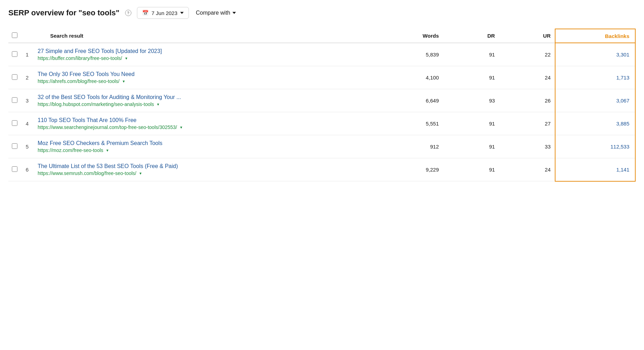 This screenshot has width=644, height=350. Describe the element at coordinates (163, 13) in the screenshot. I see `date-picker-button: 📅 7 Jun 2023` at that location.